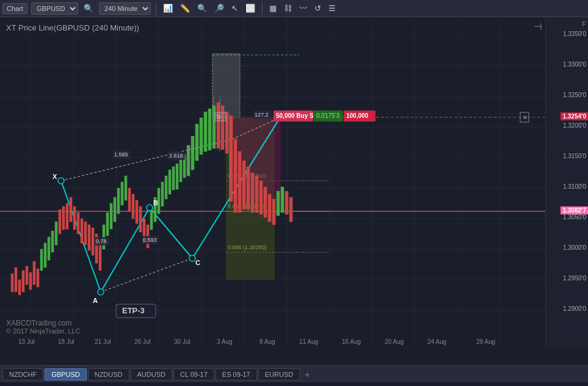  Describe the element at coordinates (43, 331) in the screenshot. I see `watermark-line2: © 2017 NinjaTrader, LLC` at that location.